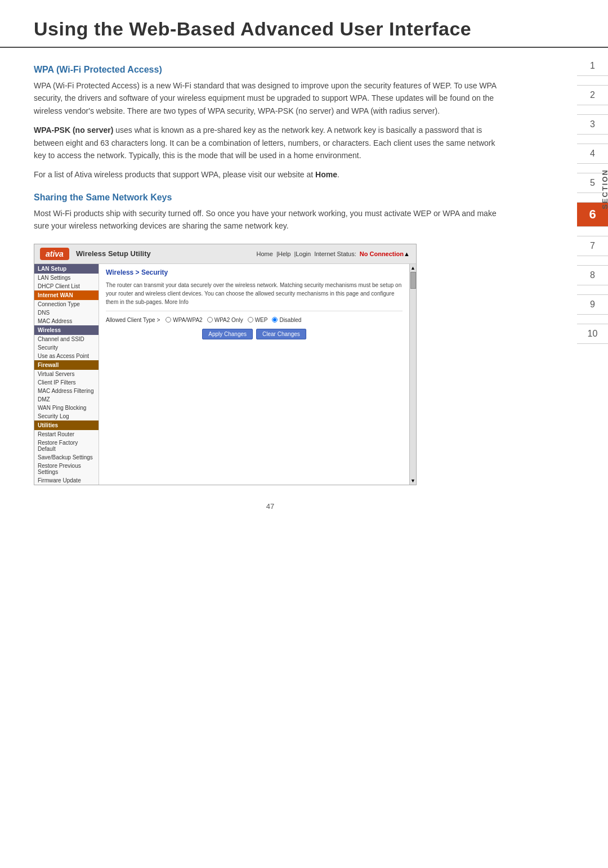 This screenshot has height=868, width=608. What do you see at coordinates (284, 254) in the screenshot?
I see `nav-help: |Help` at bounding box center [284, 254].